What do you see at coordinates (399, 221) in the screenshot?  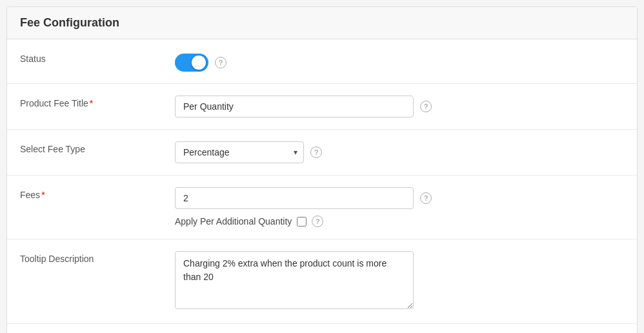 I see `apply-per-additional-row: Apply Per Additional Quantity ?` at bounding box center [399, 221].